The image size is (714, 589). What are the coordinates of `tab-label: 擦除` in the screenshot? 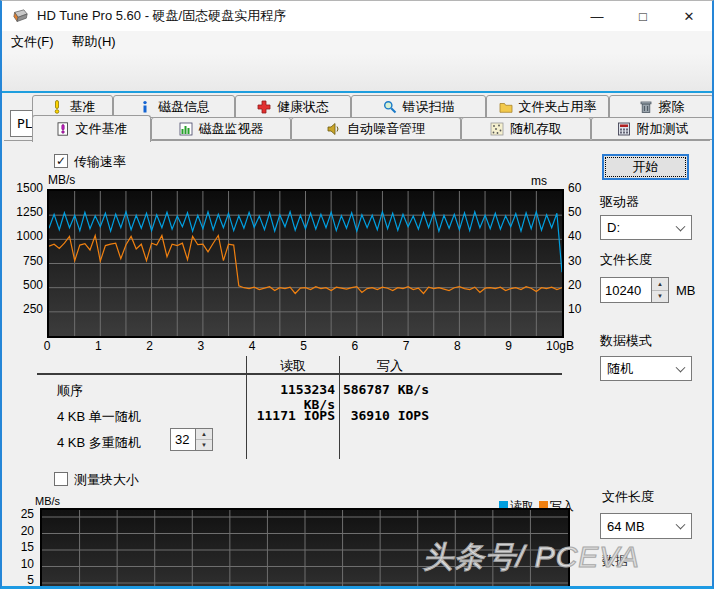 It's located at (672, 107).